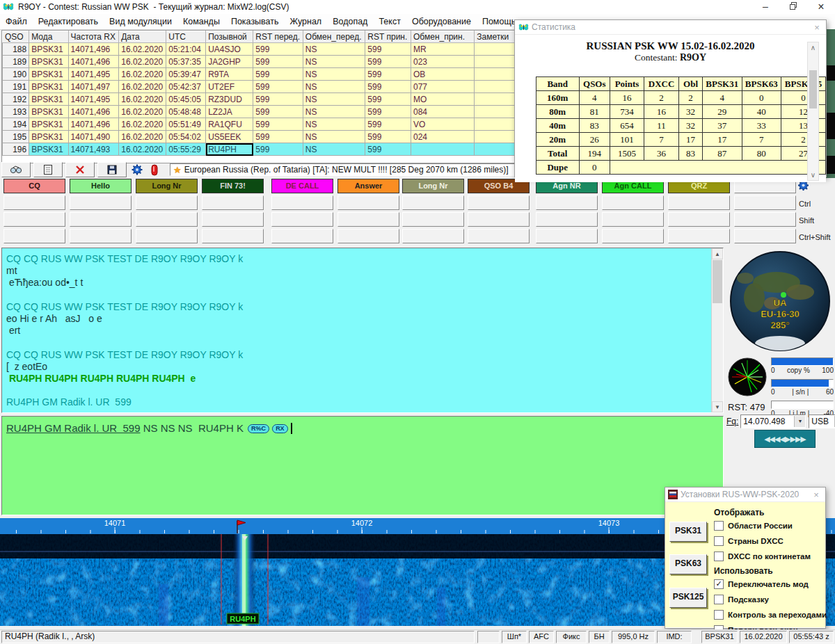 The height and width of the screenshot is (644, 835). Describe the element at coordinates (441, 22) in the screenshot. I see `menu-item: Оборудование` at that location.